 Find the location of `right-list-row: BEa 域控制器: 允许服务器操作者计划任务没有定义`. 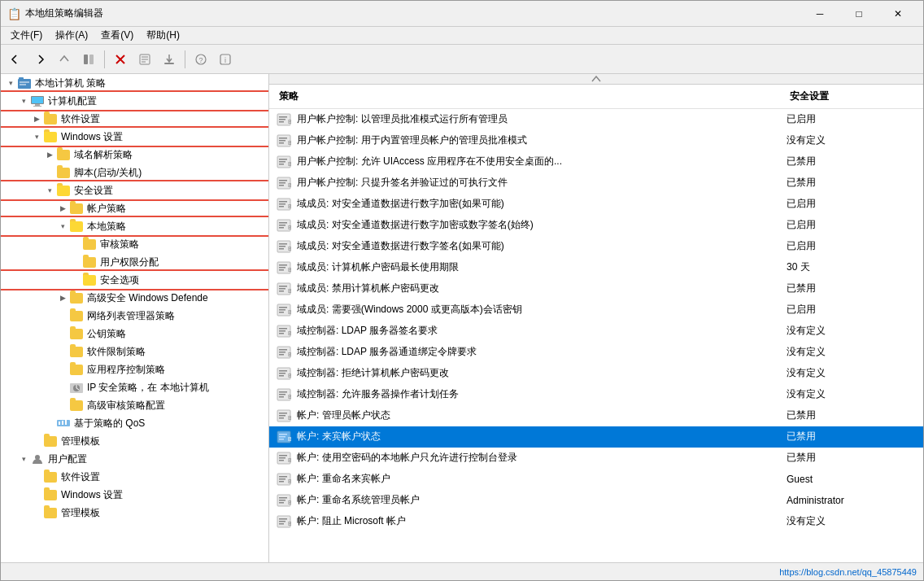

right-list-row: BEa 域控制器: 允许服务器操作者计划任务没有定义 is located at coordinates (596, 395).